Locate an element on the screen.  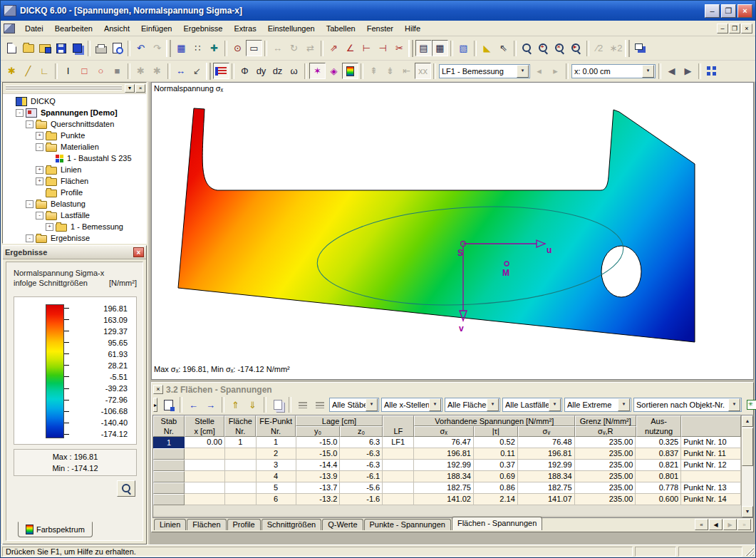
menu-item-datei: Datei is located at coordinates (34, 29).